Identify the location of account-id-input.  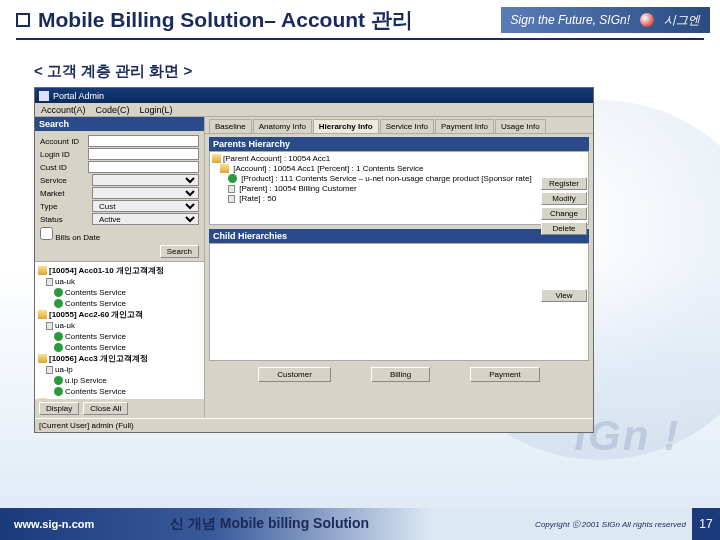
(144, 141).